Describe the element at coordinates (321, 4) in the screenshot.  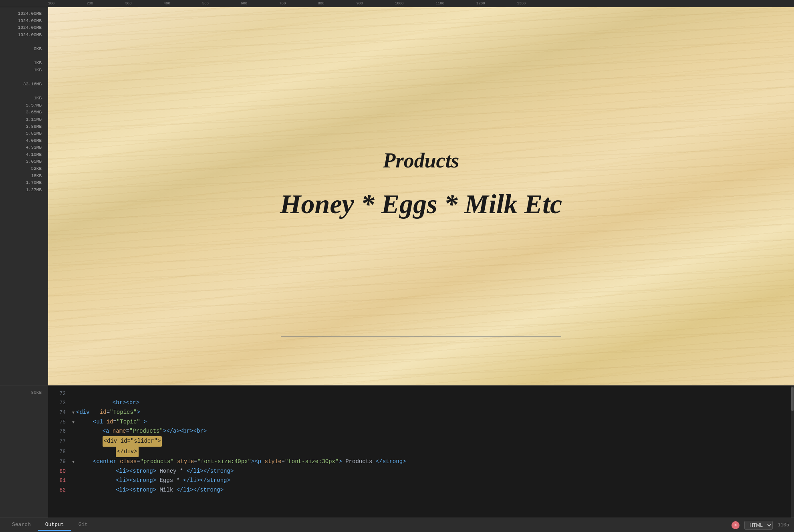
I see `ruler-mark: 800` at that location.